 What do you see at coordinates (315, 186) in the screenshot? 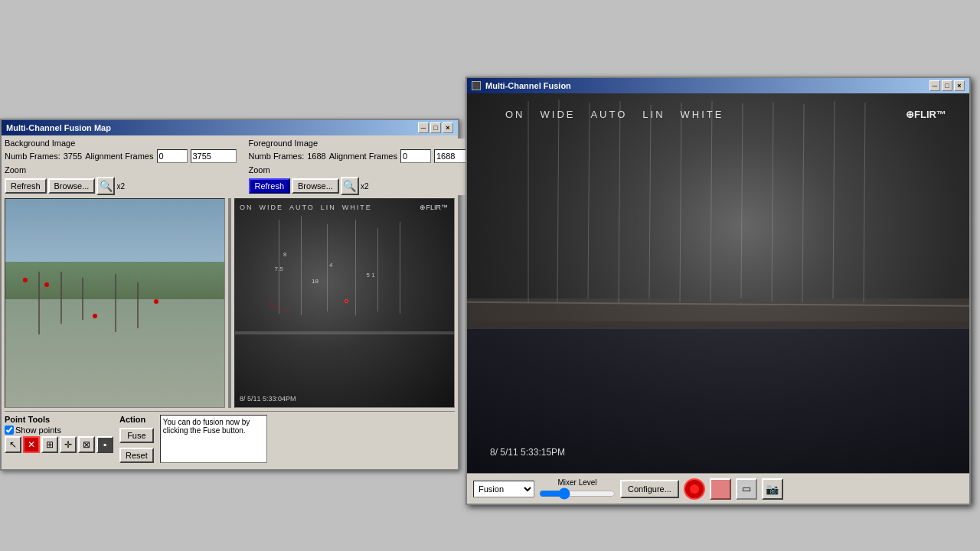
I see `fg-browse-btn: Browse...` at bounding box center [315, 186].